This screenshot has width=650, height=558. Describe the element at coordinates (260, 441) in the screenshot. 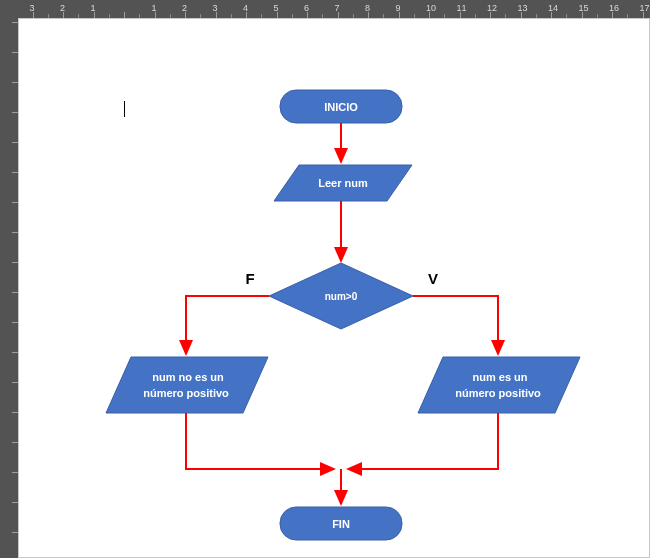

I see `arrow-false-merge` at that location.